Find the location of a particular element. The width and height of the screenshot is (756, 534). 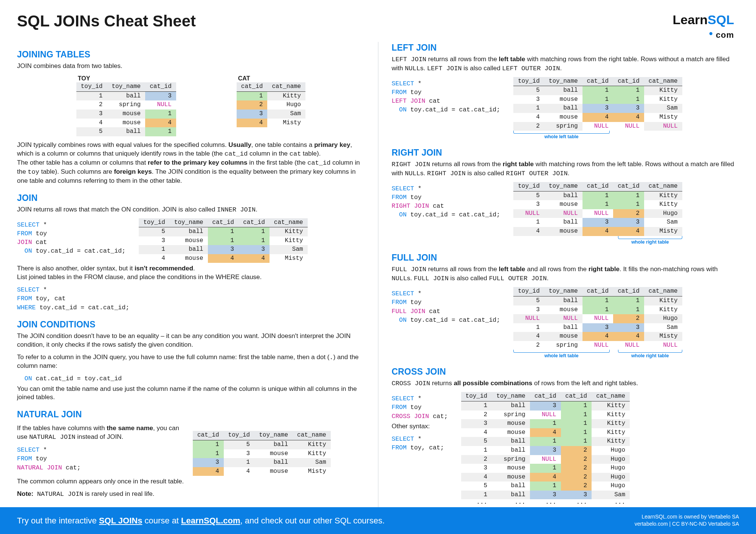

h-full-join: FULL JOIN is located at coordinates (565, 258).